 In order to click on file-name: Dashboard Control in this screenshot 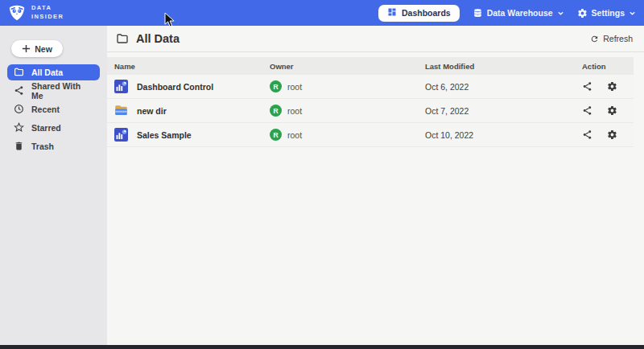, I will do `click(175, 87)`.